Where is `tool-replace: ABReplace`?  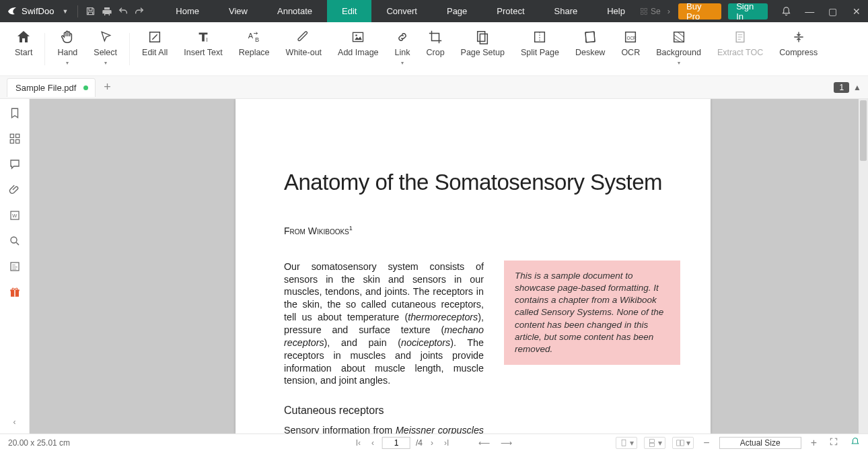 tool-replace: ABReplace is located at coordinates (254, 42).